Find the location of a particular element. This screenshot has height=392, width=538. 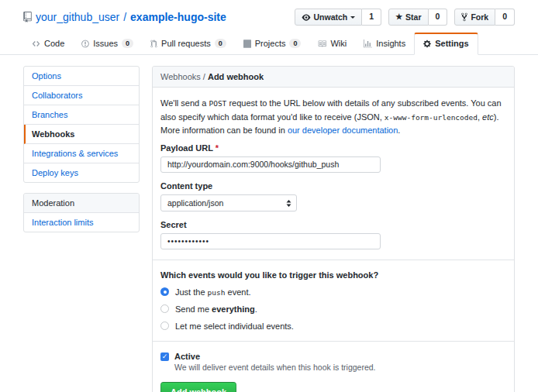

radio-just-push-label: Just the push event. is located at coordinates (213, 292).